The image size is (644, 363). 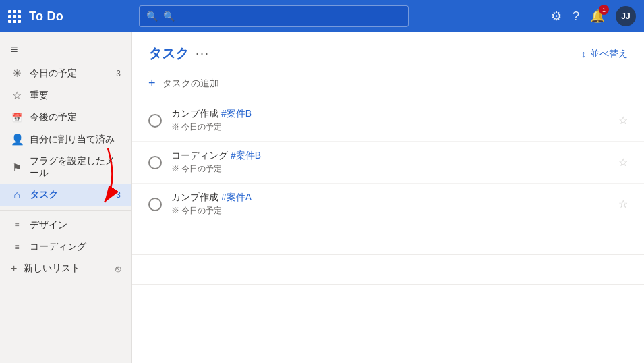 What do you see at coordinates (202, 54) in the screenshot?
I see `main-more-options: ···` at bounding box center [202, 54].